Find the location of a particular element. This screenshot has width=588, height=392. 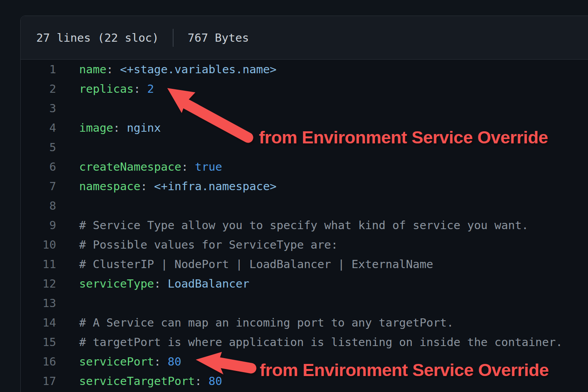

code-line: 15# targetPort is where application is l… is located at coordinates (304, 342).